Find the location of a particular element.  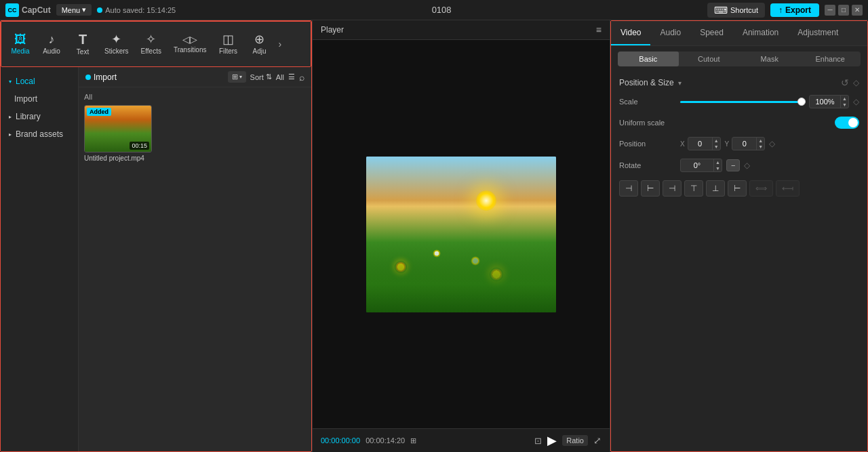

grid-icon: ⊞ is located at coordinates (235, 77).